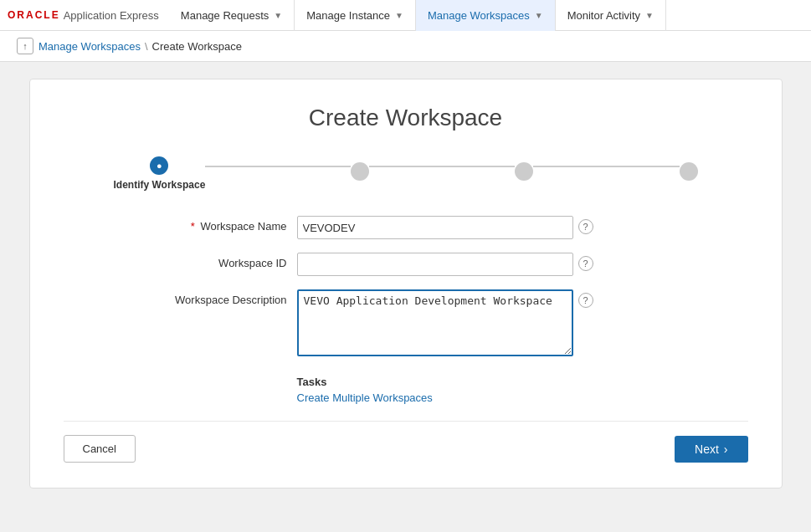 The width and height of the screenshot is (811, 532). What do you see at coordinates (435, 325) in the screenshot?
I see `workspace-desc-control` at bounding box center [435, 325].